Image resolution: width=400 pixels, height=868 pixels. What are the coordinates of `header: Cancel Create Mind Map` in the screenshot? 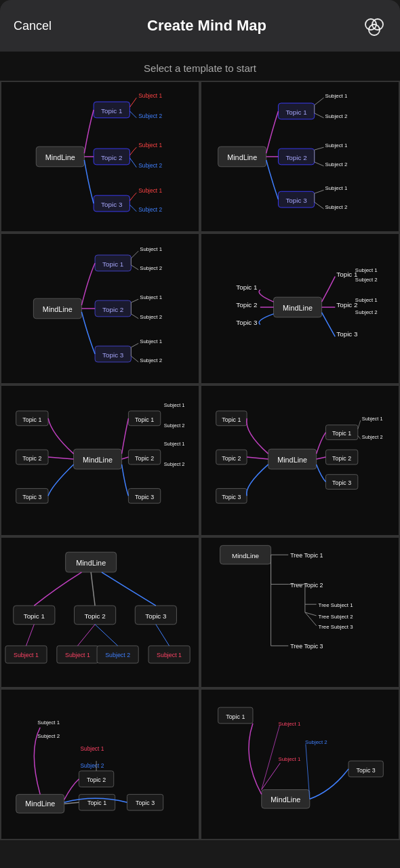 It's located at (200, 26).